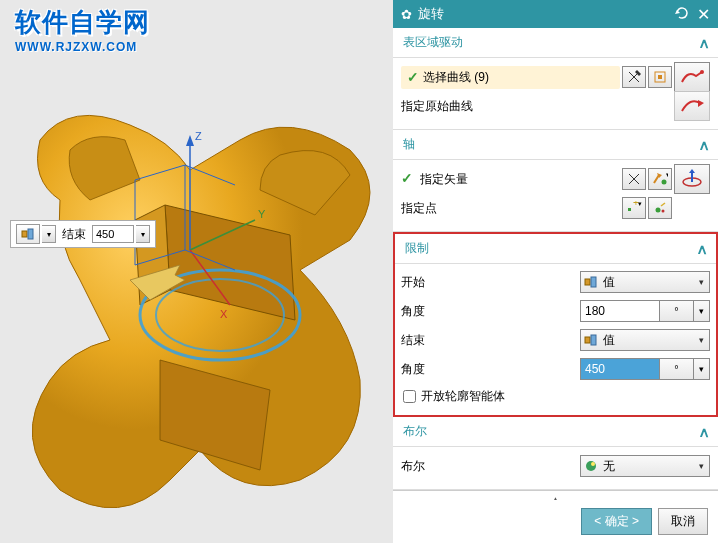 This screenshot has width=718, height=543. I want to click on vector-infer-icon, so click(634, 179).